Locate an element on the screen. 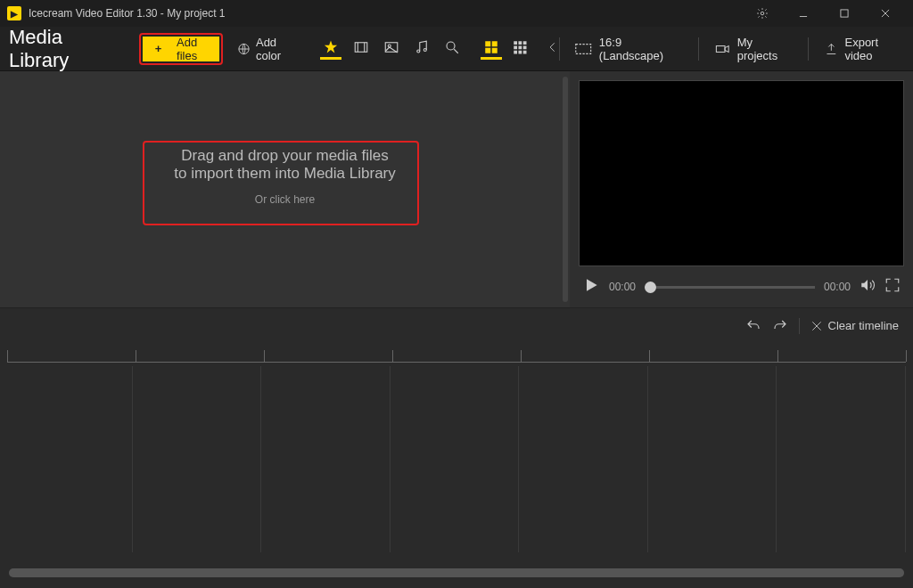 The width and height of the screenshot is (913, 588). camera-icon is located at coordinates (722, 49).